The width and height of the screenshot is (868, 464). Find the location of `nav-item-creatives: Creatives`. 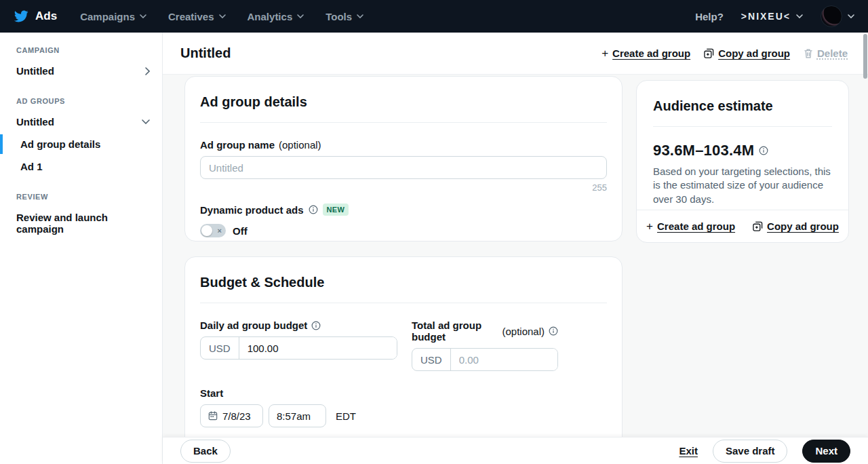

nav-item-creatives: Creatives is located at coordinates (197, 16).